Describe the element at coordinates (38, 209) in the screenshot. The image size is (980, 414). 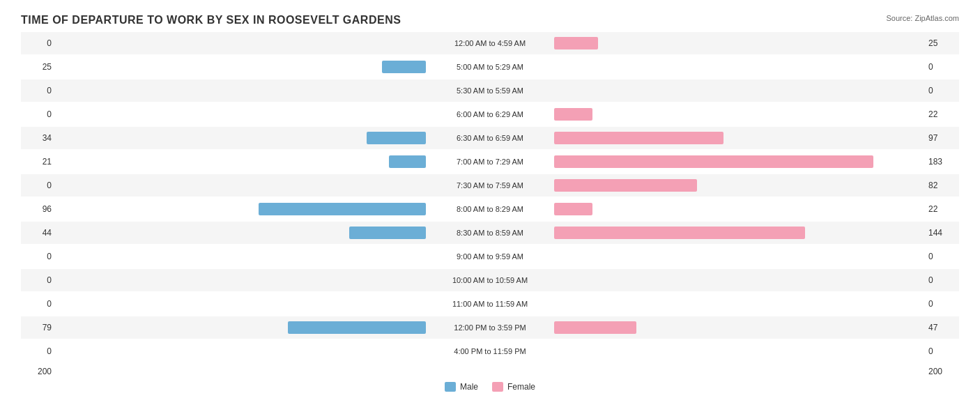
I see `male-value: 96` at that location.